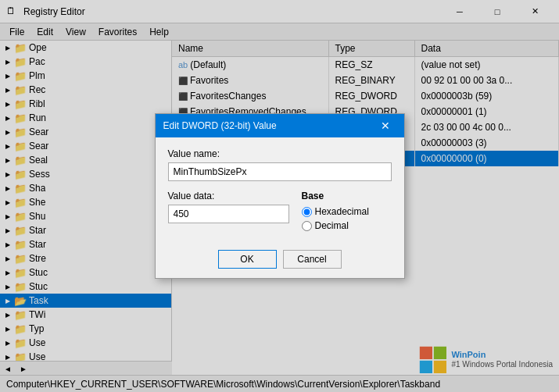 This screenshot has width=559, height=392. I want to click on value-name-input, so click(280, 172).